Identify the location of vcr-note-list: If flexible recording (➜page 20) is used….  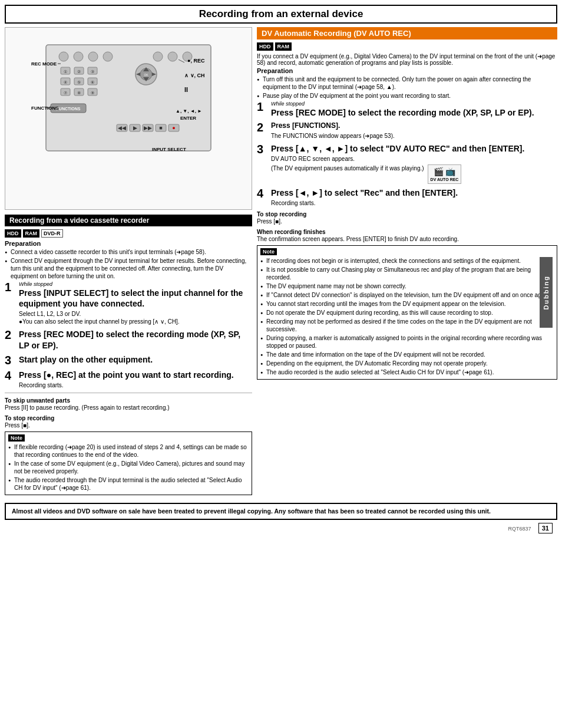
(128, 467).